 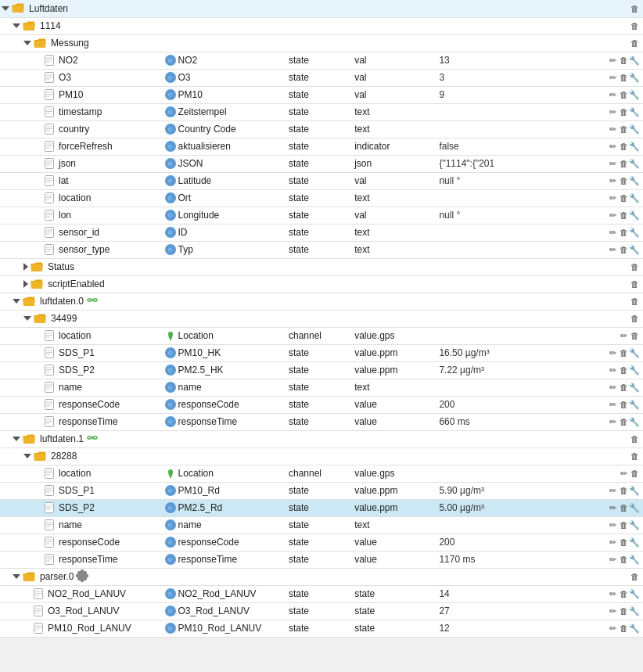 What do you see at coordinates (322, 559) in the screenshot?
I see `table-row: responseTime○responseTimestatevalue1170 …` at bounding box center [322, 559].